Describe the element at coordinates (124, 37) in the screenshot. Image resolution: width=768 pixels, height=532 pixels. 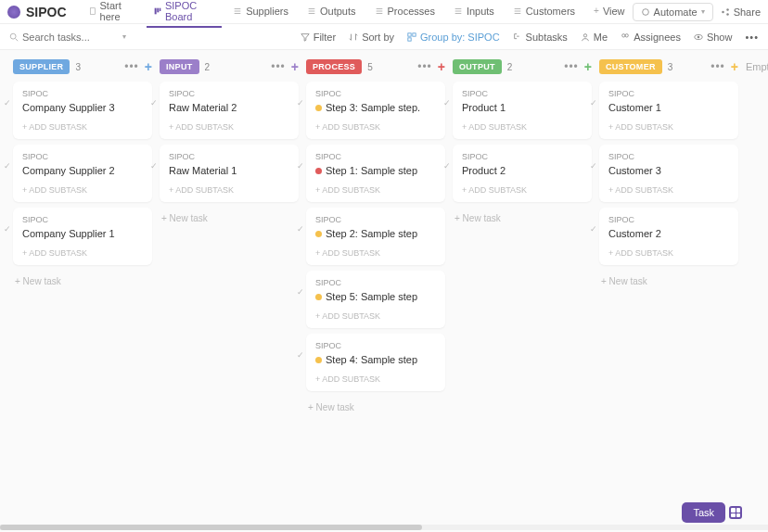
I see `chevron-down-icon: ▾` at that location.